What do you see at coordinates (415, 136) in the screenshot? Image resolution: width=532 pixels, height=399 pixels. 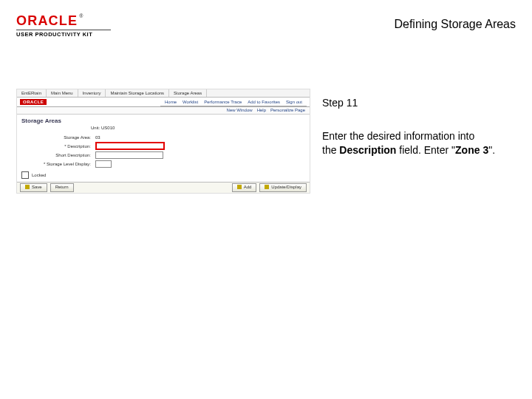 I see `instruction-line-1: Enter the desired information into` at bounding box center [415, 136].